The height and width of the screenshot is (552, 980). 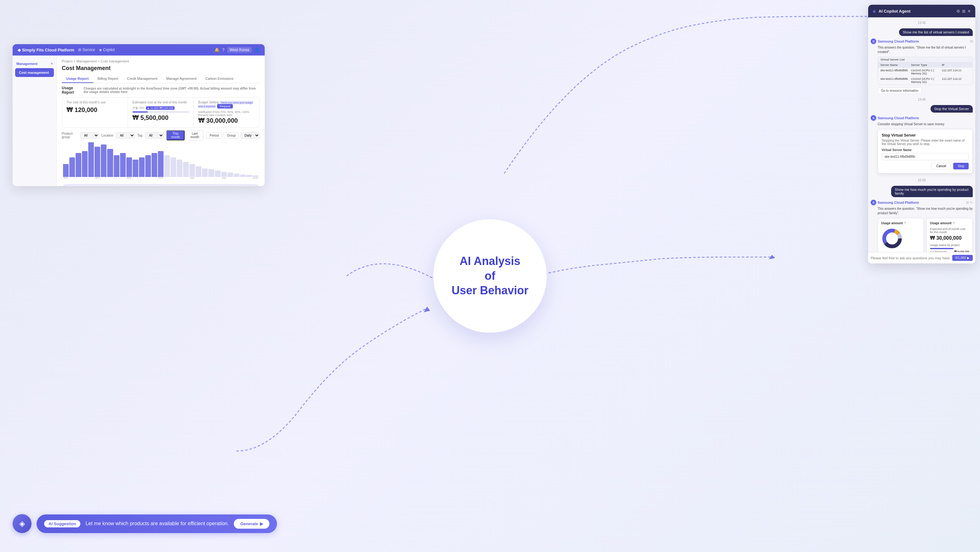 I want to click on settings-icon: ⚙, so click(x=958, y=11).